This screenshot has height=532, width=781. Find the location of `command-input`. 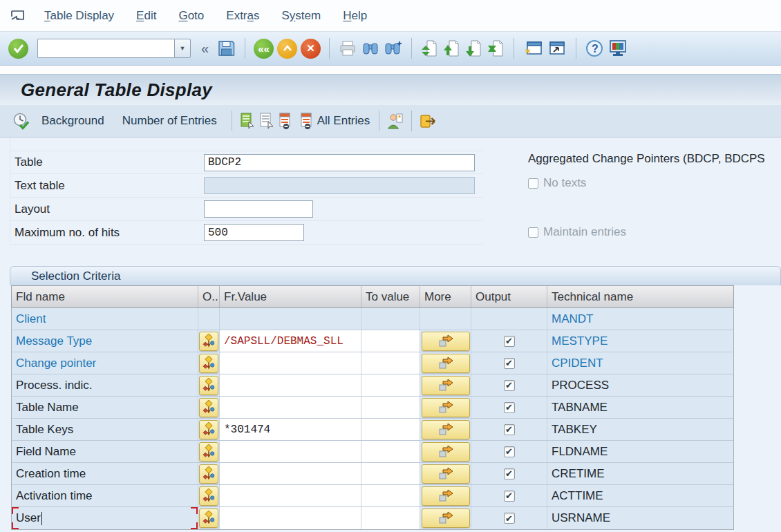

command-input is located at coordinates (106, 48).